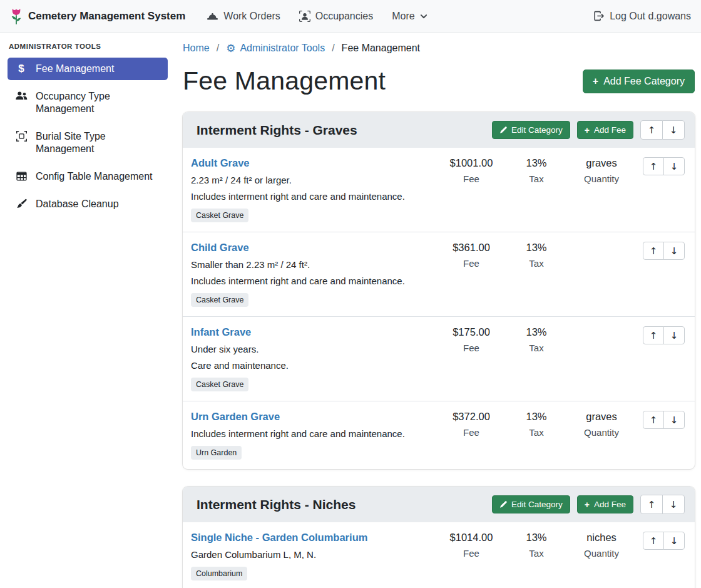 This screenshot has height=588, width=701. Describe the element at coordinates (88, 69) in the screenshot. I see `sidebar-item-fee-management: $ Fee Management` at that location.